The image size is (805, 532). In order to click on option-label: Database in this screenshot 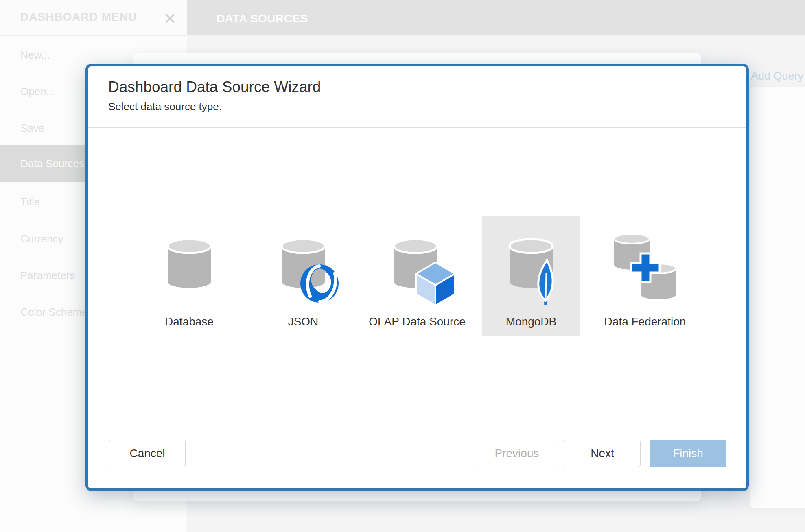, I will do `click(189, 322)`.